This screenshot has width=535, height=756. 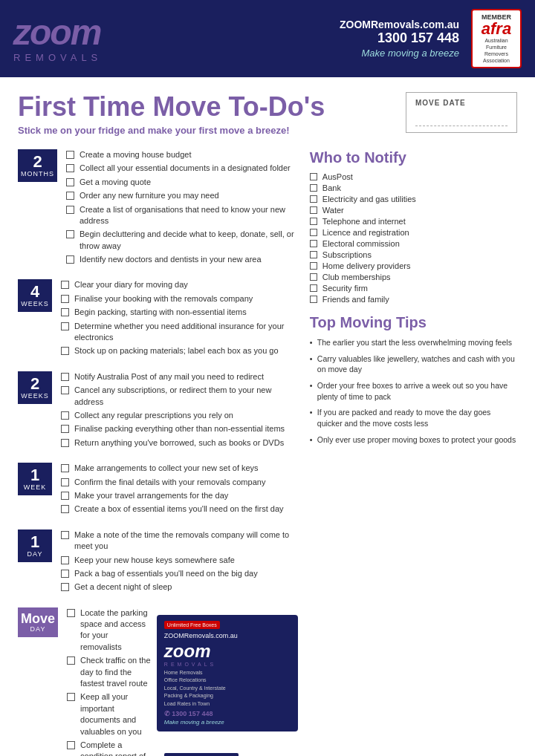 What do you see at coordinates (180, 496) in the screenshot?
I see `list-item: Make your travel arrangements for the da…` at bounding box center [180, 496].